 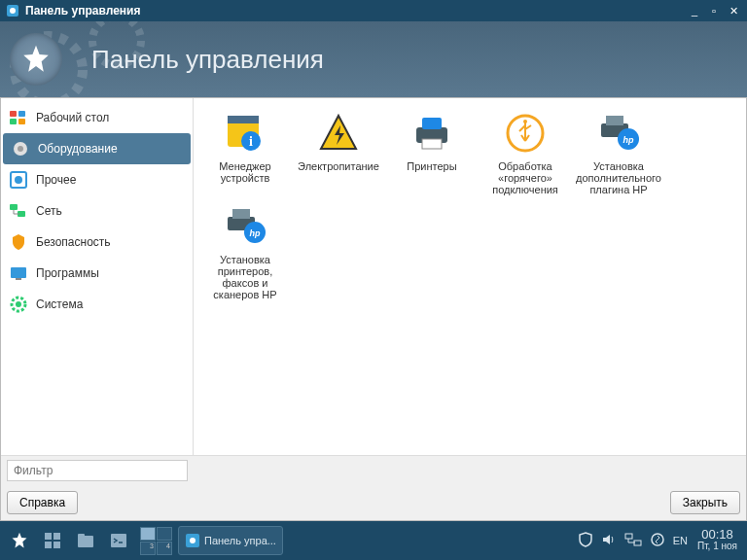 I want to click on close-window-button: Закрыть, so click(x=705, y=503).